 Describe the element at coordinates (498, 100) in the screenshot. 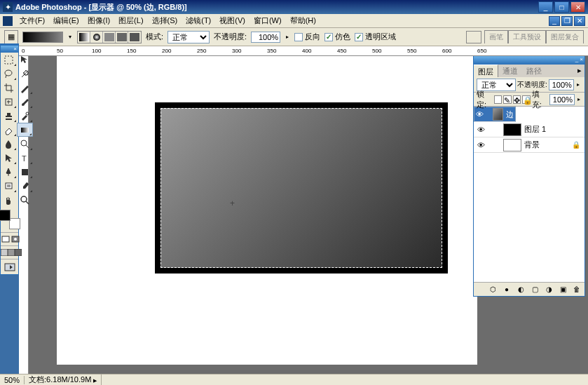

I see `lock-transparency-button` at that location.